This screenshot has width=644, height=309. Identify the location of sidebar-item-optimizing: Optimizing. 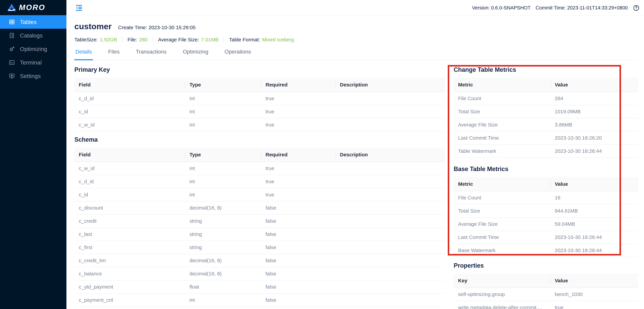
(33, 49).